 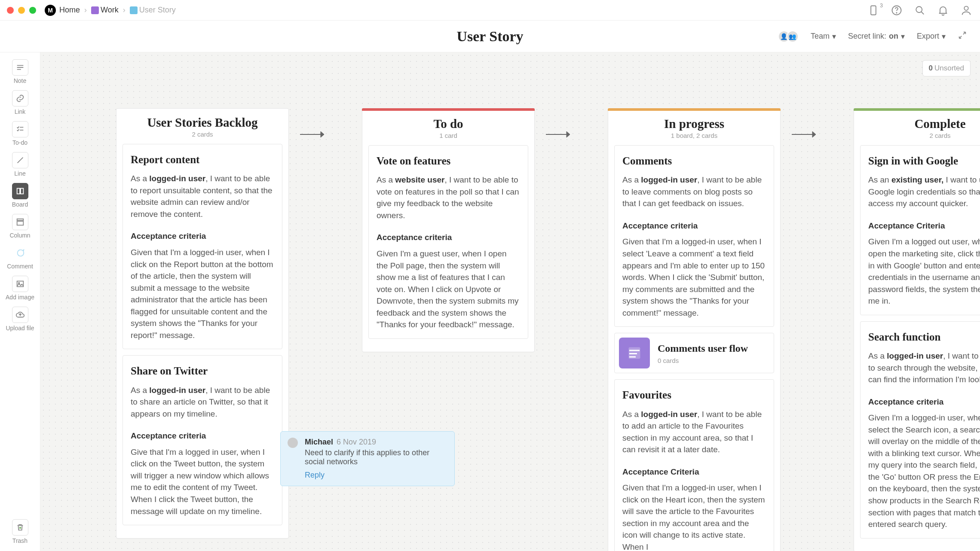 I want to click on tool-column: Column, so click(x=20, y=226).